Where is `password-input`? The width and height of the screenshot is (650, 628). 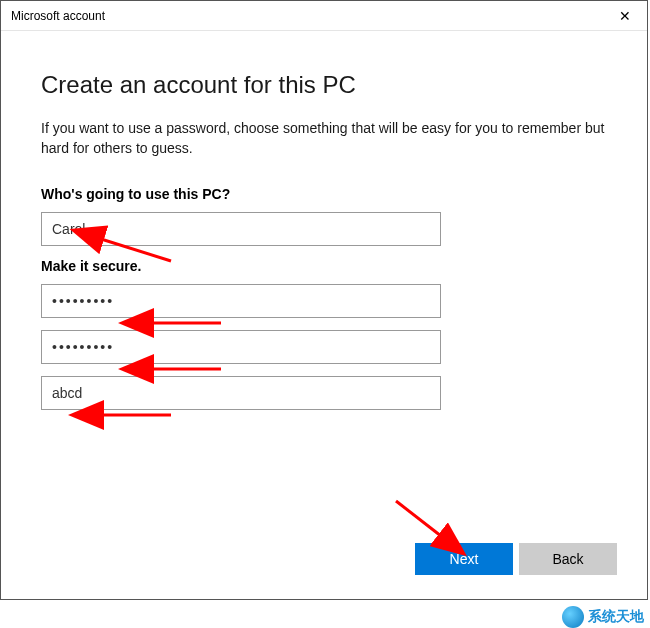 password-input is located at coordinates (241, 301).